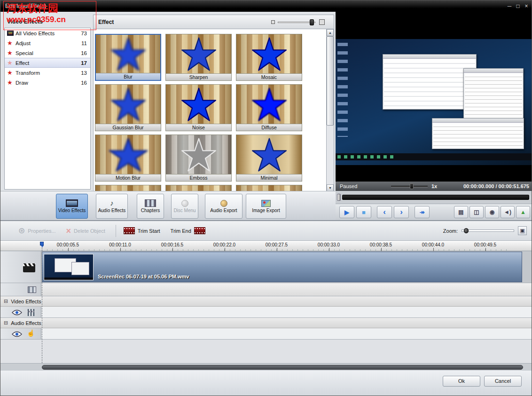  Describe the element at coordinates (312, 23) in the screenshot. I see `thumbnail-size-slider-handle` at that location.